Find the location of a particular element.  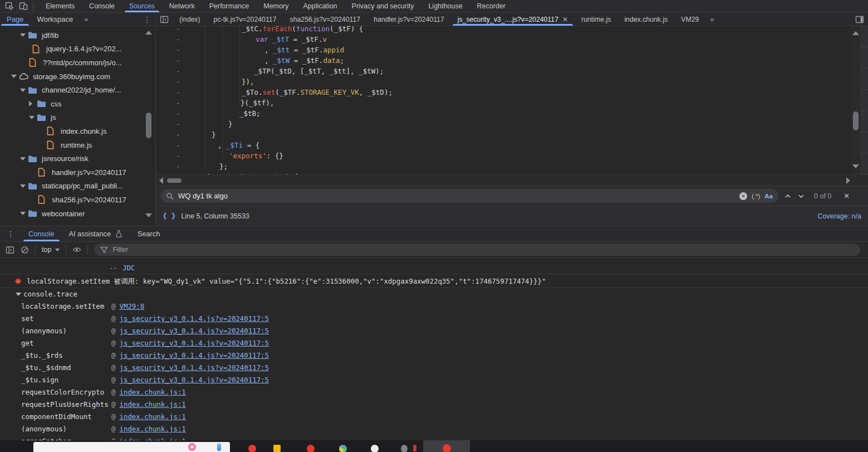

tree-item: jquery-1.6.4.js?v=202... is located at coordinates (71, 49).